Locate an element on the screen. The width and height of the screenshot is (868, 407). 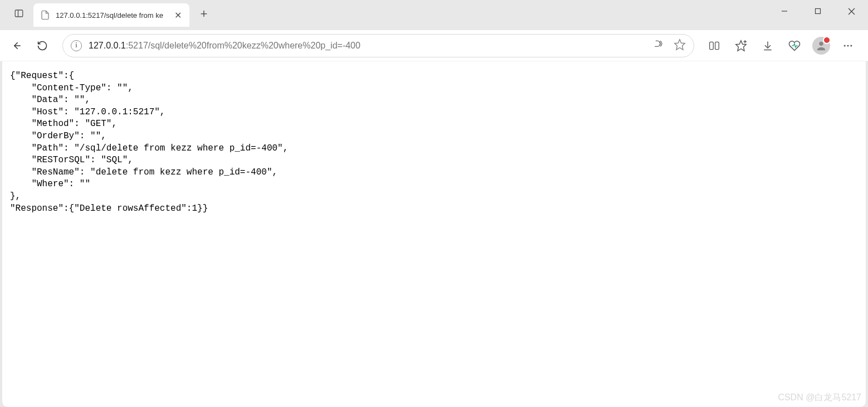
toolbar: i 127.0.0.1:5217/sql/delete%20from%20kez… is located at coordinates (434, 46).